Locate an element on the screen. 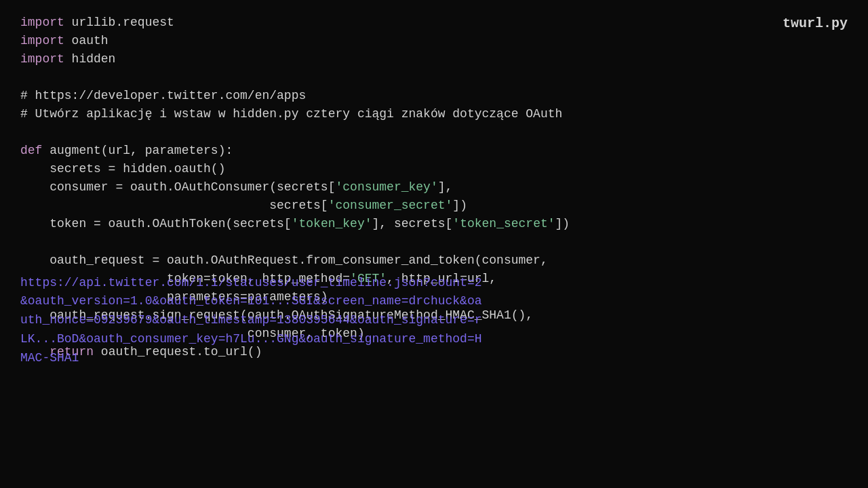 Image resolution: width=868 pixels, height=488 pixels. code-line: token = oauth.OAuthToken(secrets['token_… is located at coordinates (434, 224).